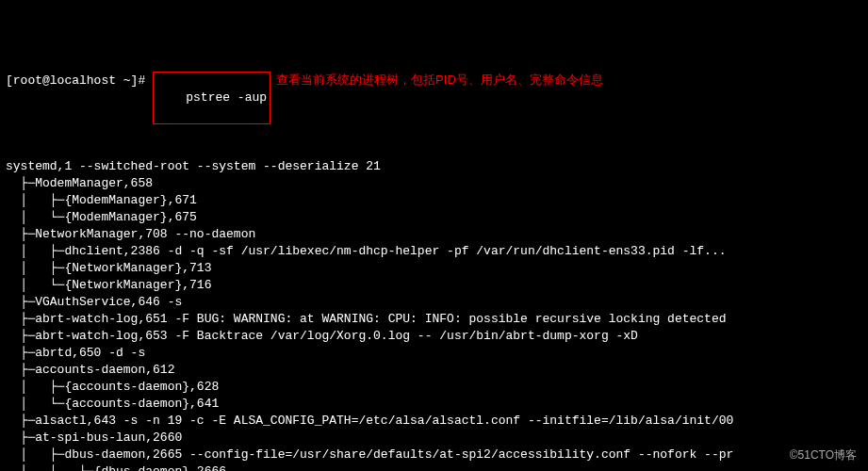 The height and width of the screenshot is (471, 868). I want to click on prompt-line: [root@localhost ~]# pstree -aup 查看当前系统的进…, so click(434, 98).